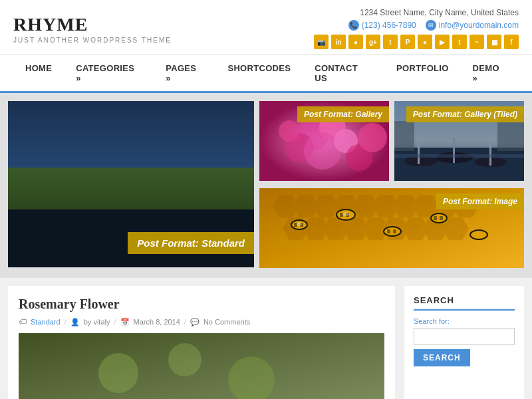  What do you see at coordinates (442, 358) in the screenshot?
I see `search-button: SEARCH` at bounding box center [442, 358].